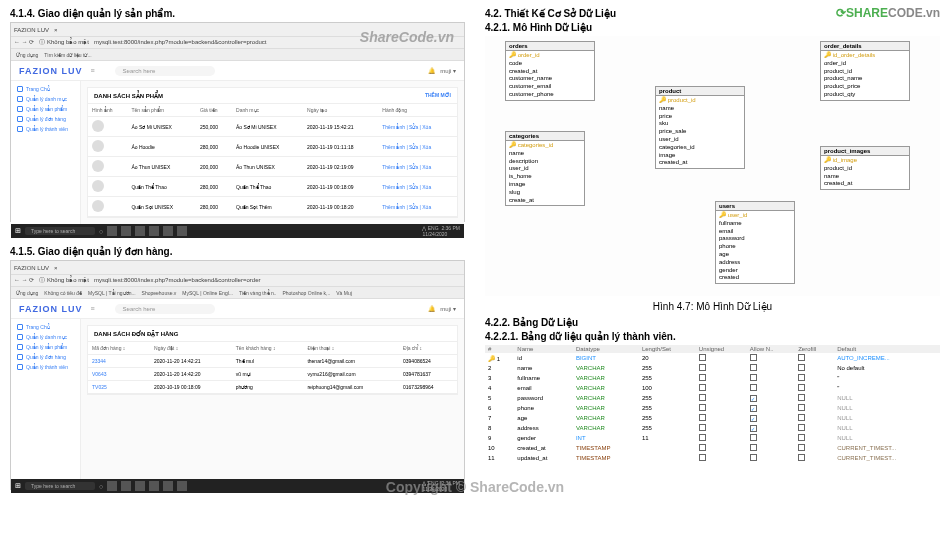 This screenshot has height=535, width=950. What do you see at coordinates (119, 374) in the screenshot?
I see `order-id-link: V0643` at bounding box center [119, 374].